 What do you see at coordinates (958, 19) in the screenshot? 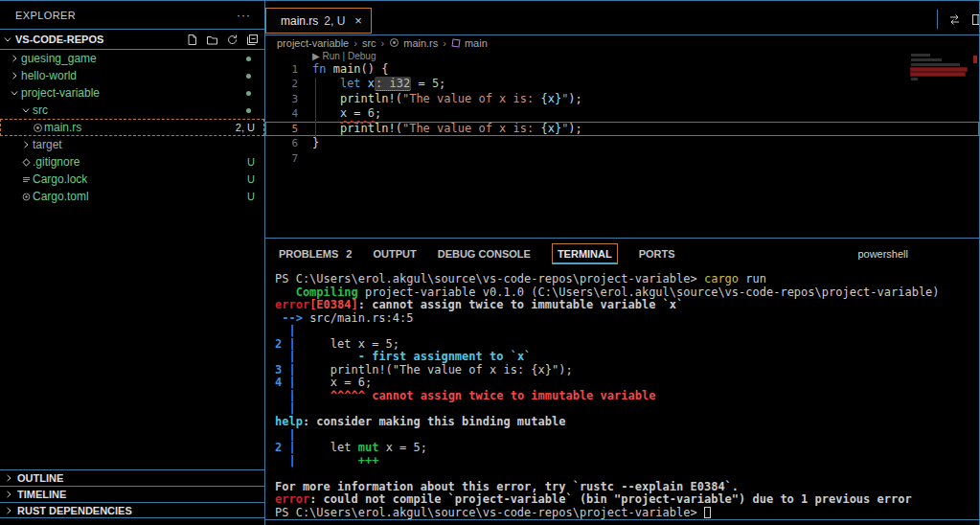
I see `editor-actions` at bounding box center [958, 19].